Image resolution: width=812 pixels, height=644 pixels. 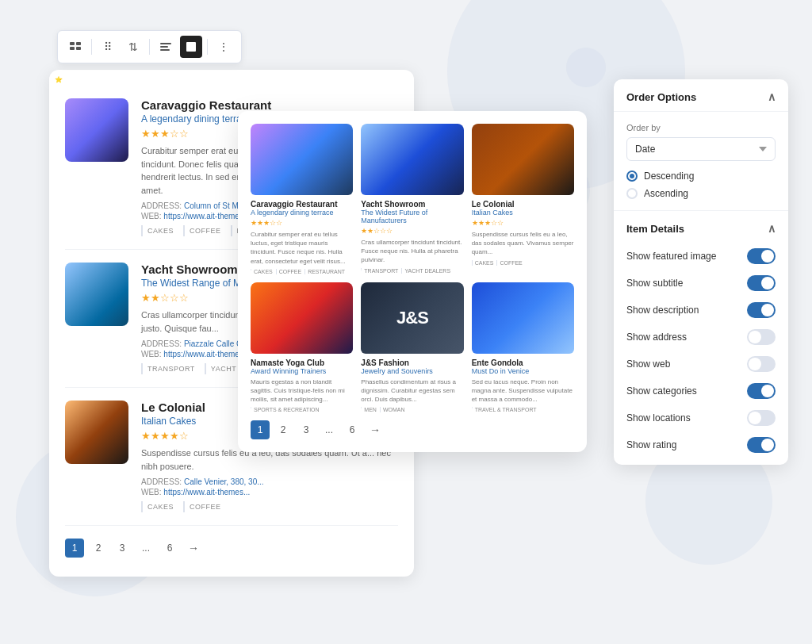 I want to click on ascending-option: Ascending, so click(x=701, y=194).